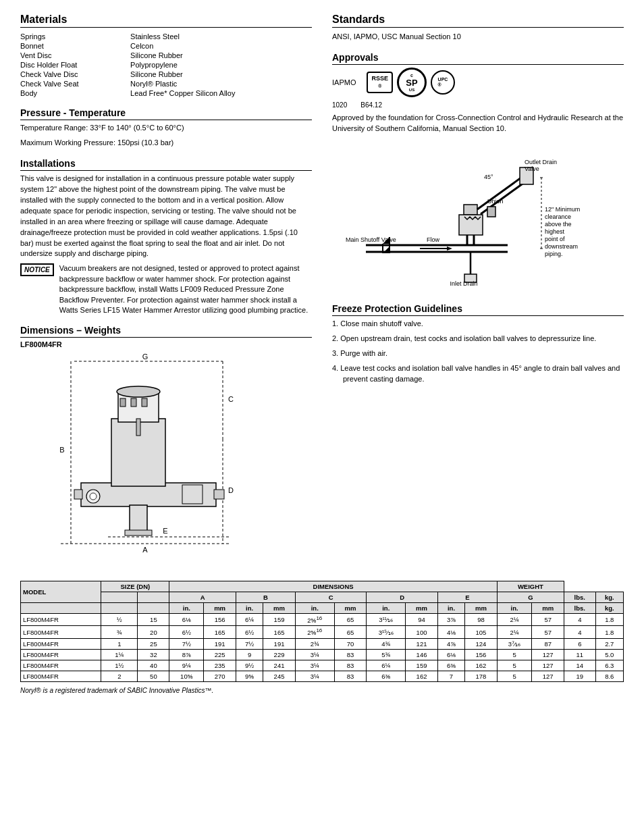 Image resolution: width=644 pixels, height=834 pixels. What do you see at coordinates (221, 93) in the screenshot?
I see `material-value: Lead Free* Copper Silicon Alloy` at bounding box center [221, 93].